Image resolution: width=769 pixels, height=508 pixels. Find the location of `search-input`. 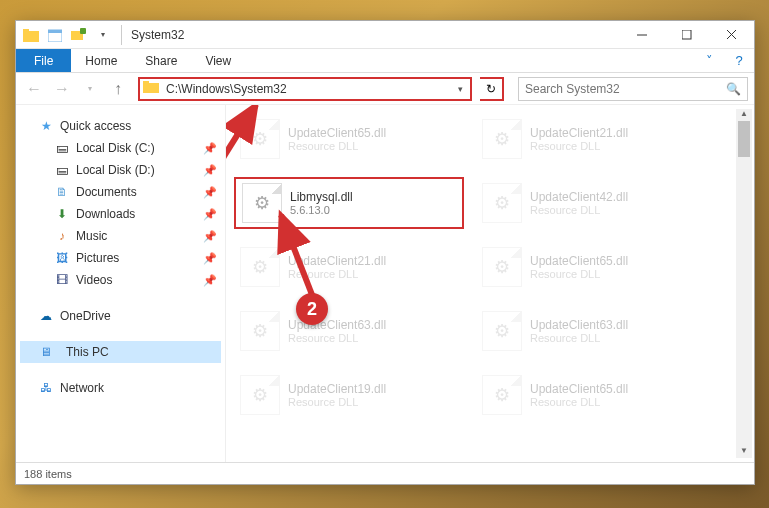

search-input is located at coordinates (626, 89).